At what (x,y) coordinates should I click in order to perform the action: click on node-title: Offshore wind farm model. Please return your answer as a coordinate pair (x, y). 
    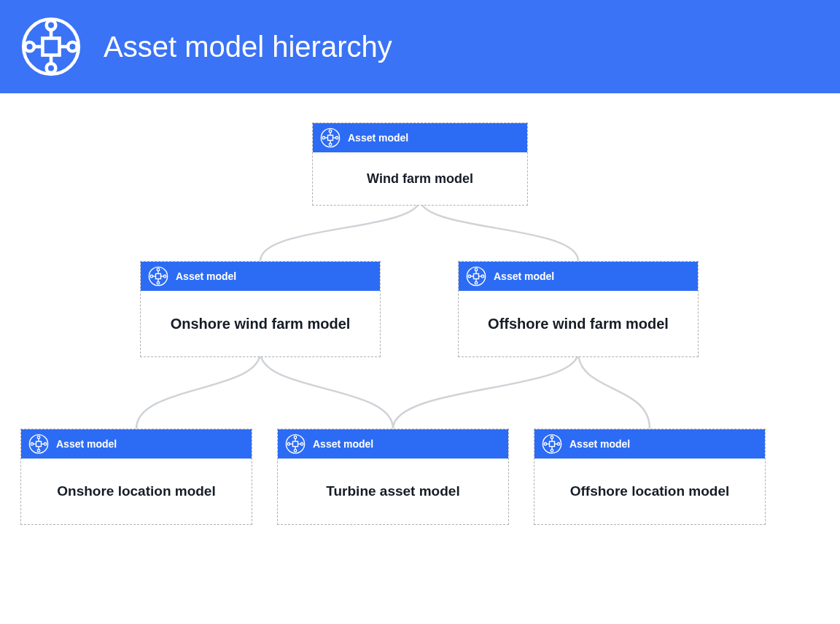
    Looking at the image, I should click on (578, 324).